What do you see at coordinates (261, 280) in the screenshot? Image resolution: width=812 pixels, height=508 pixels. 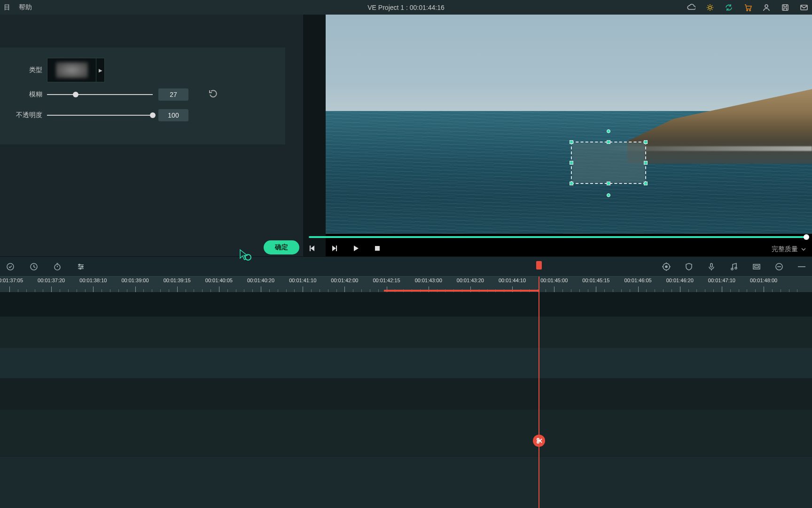 I see `ruler-label: 00:01:40:20` at bounding box center [261, 280].